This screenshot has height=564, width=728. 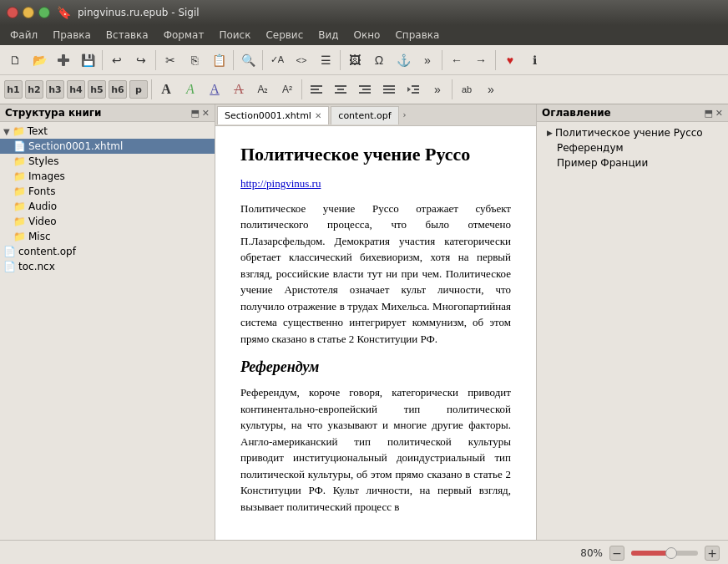 I want to click on font-ab-button: ab, so click(x=467, y=89).